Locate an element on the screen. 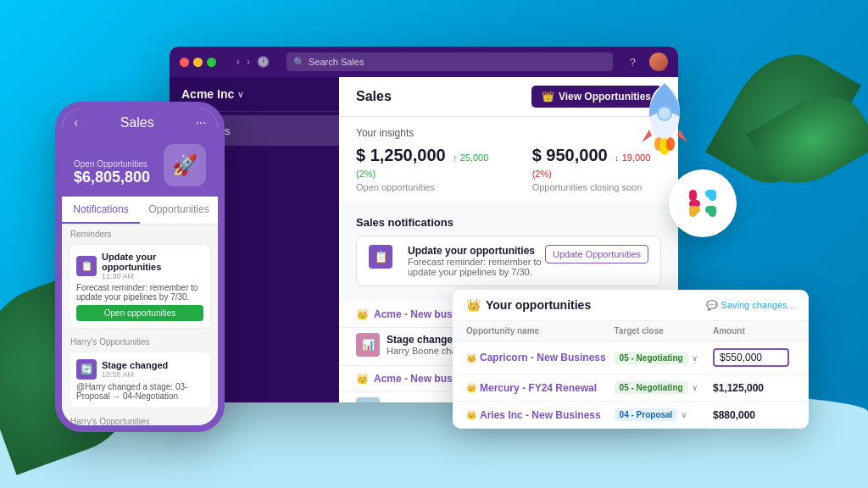  stage-icon: 📊 is located at coordinates (368, 345).